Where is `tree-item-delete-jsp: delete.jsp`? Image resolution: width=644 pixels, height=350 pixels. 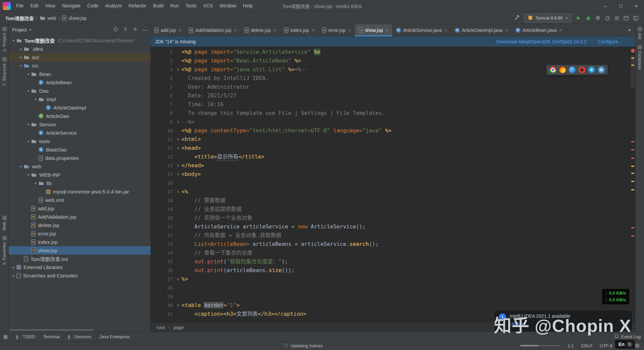
tree-item-delete-jsp: delete.jsp is located at coordinates (80, 225).